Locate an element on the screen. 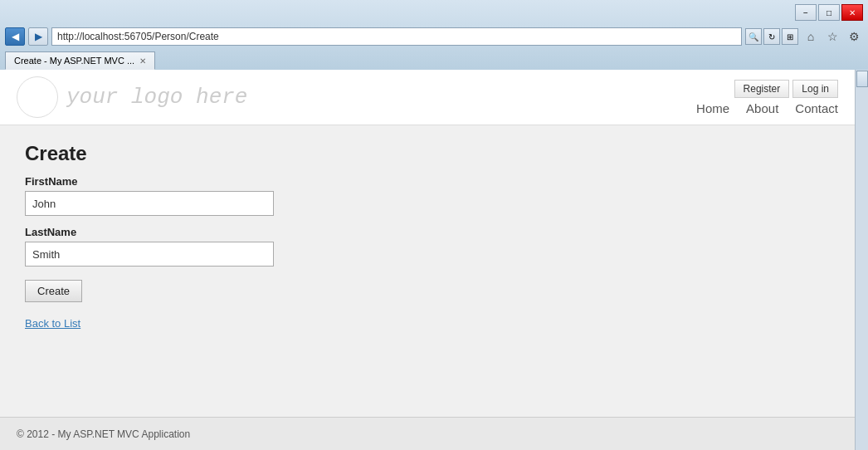 The width and height of the screenshot is (868, 450). home-icon: ⌂ is located at coordinates (811, 37).